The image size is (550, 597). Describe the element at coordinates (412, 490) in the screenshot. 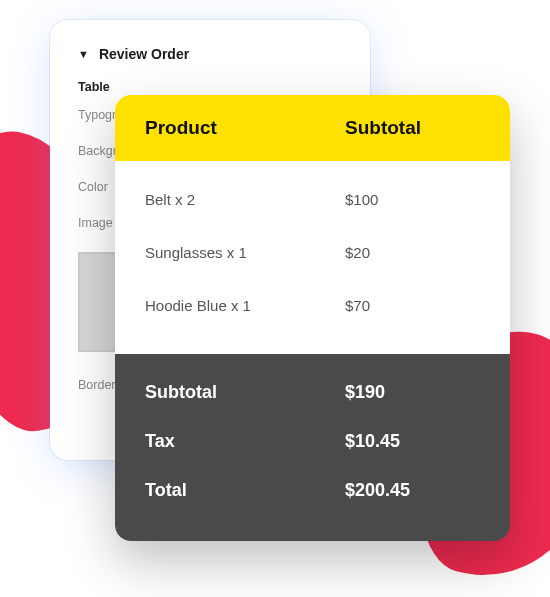

I see `total-value: $200.45` at that location.